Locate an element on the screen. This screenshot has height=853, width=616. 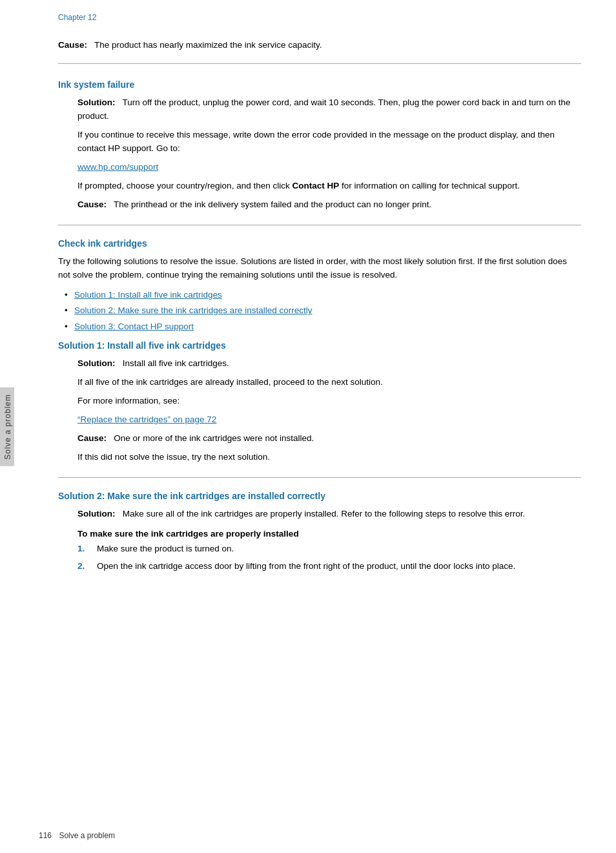
solution1-section: Solution 1: Install all five ink cartrid… is located at coordinates (320, 402).